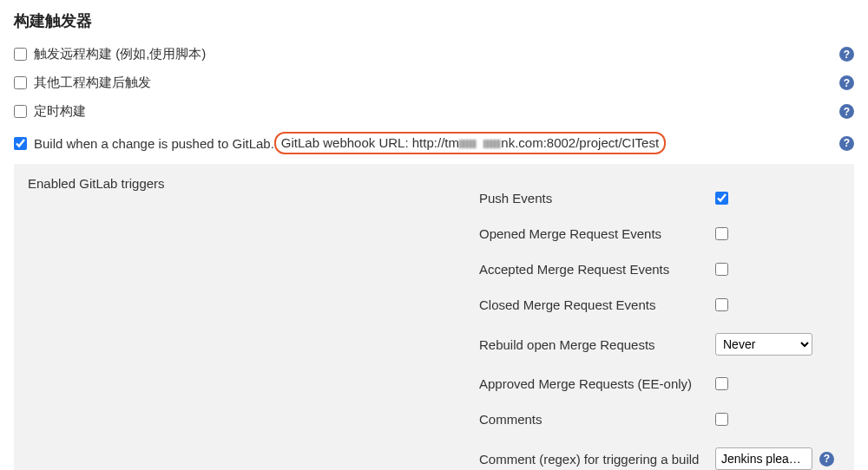 This screenshot has height=470, width=868. What do you see at coordinates (434, 111) in the screenshot?
I see `trigger-row-schedule: 定时构建 ?` at bounding box center [434, 111].